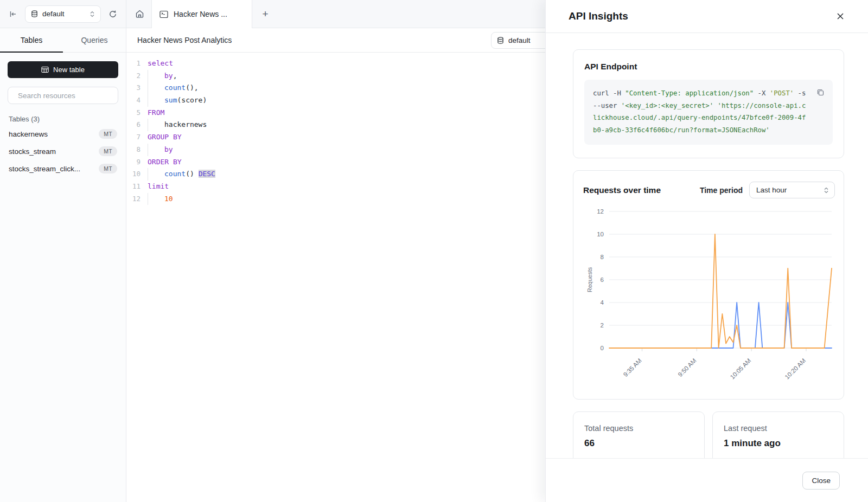 Image resolution: width=868 pixels, height=502 pixels. I want to click on close-button: Close, so click(821, 480).